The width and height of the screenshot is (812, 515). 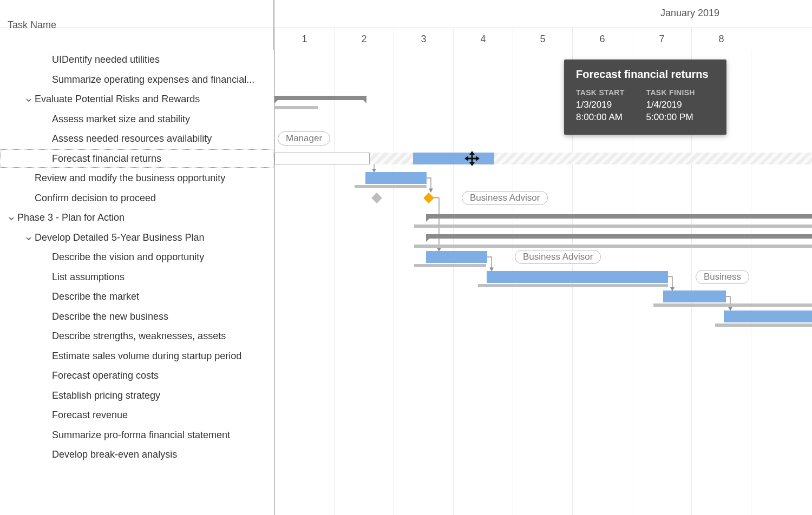 I want to click on task-label: Forecast operating costs, so click(x=105, y=375).